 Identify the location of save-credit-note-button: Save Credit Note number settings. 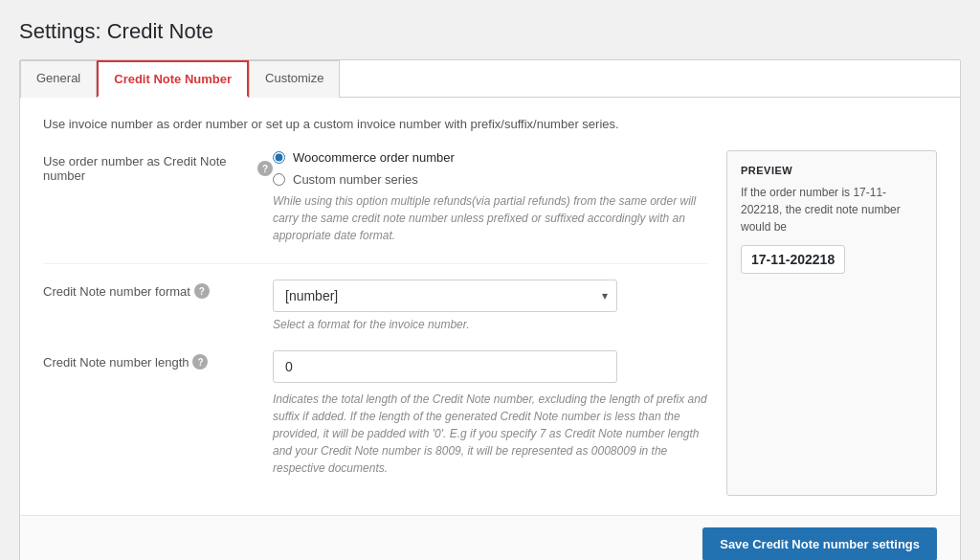
(819, 544).